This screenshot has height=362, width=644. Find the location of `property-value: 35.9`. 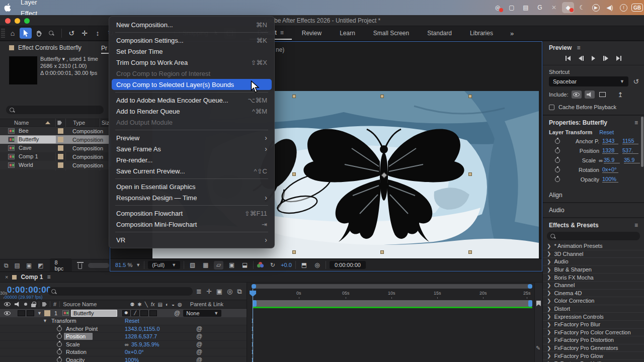

property-value: 35.9 is located at coordinates (612, 160).